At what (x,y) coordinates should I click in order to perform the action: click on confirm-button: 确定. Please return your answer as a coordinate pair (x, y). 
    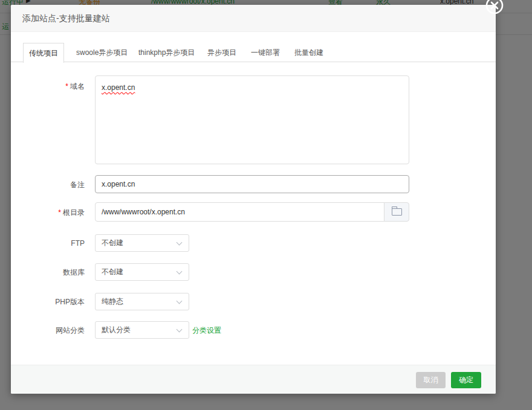
    Looking at the image, I should click on (466, 380).